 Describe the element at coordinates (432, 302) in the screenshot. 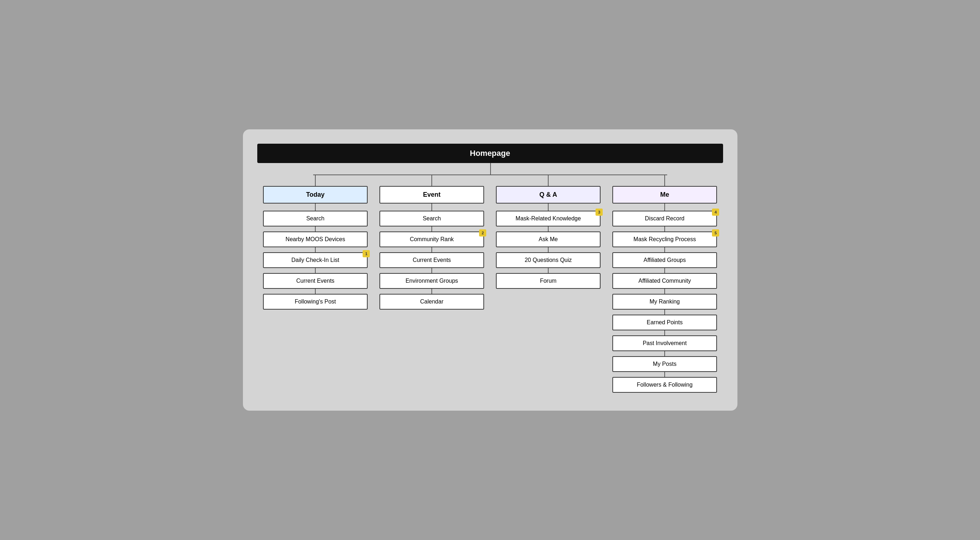

I see `item-event-4: Calendar` at that location.